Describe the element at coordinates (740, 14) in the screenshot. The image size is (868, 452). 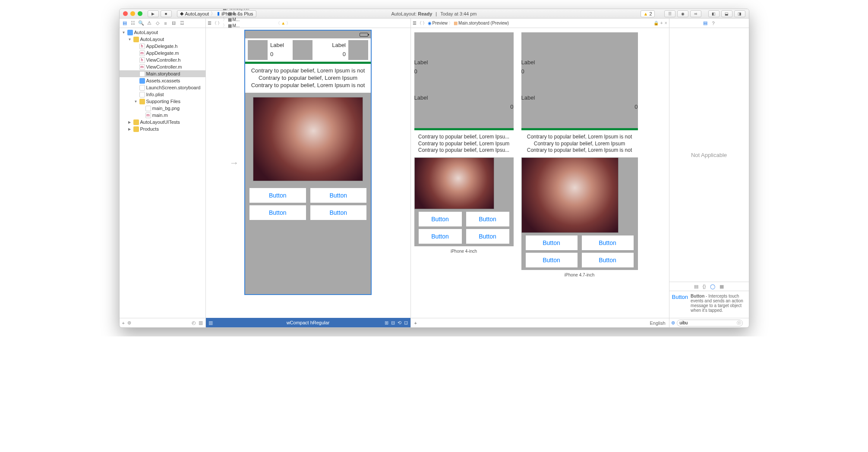
I see `toggle-inspector-button: ◨` at that location.